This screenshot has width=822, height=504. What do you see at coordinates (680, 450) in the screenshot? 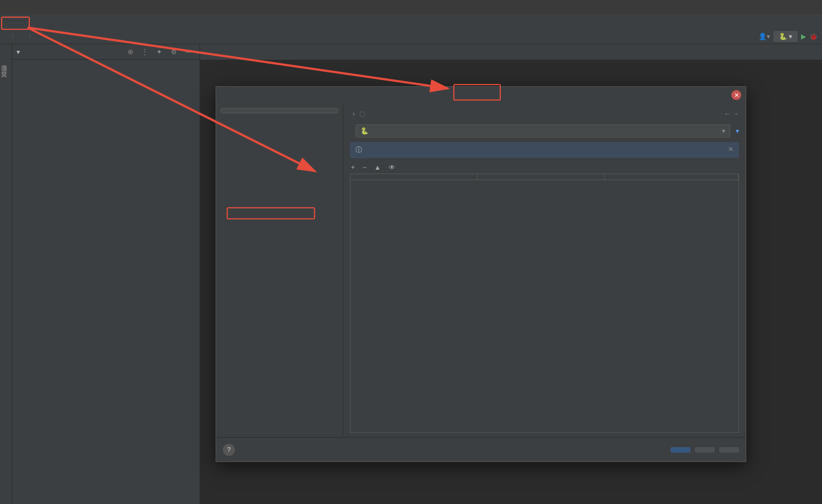
I see `ok-button` at bounding box center [680, 450].